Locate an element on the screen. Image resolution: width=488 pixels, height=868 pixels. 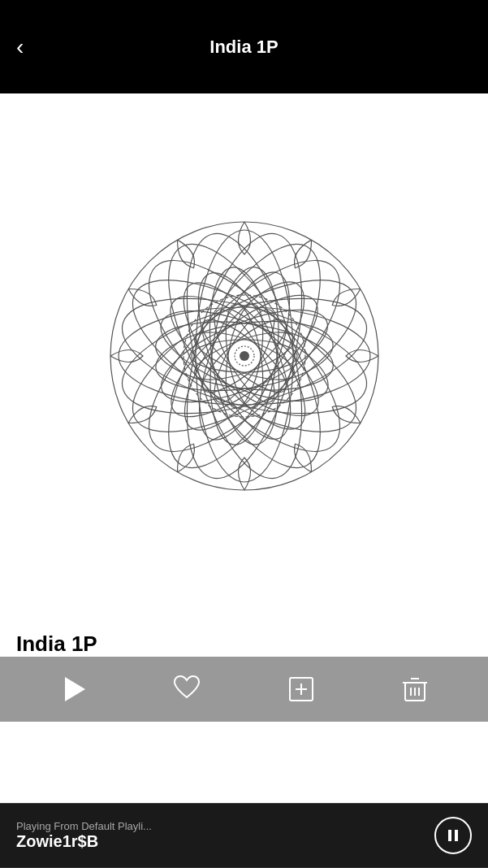
play-button is located at coordinates (73, 689).